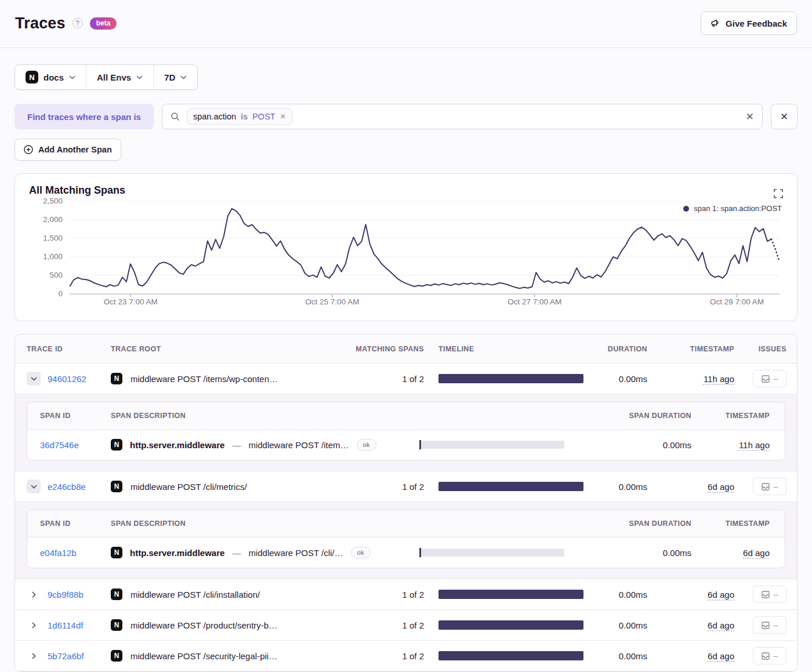  What do you see at coordinates (507, 349) in the screenshot?
I see `col-timeline: TIMELINE` at bounding box center [507, 349].